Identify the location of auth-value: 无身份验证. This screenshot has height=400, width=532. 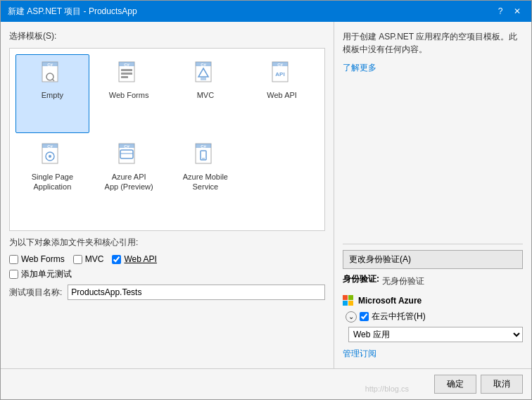
(403, 282).